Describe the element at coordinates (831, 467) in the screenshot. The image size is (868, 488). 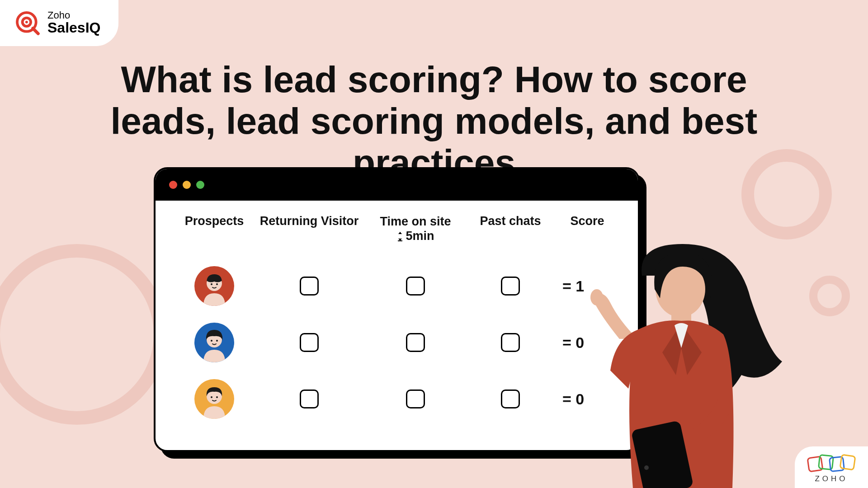
I see `zoho-footer-badge: ZOHO` at that location.